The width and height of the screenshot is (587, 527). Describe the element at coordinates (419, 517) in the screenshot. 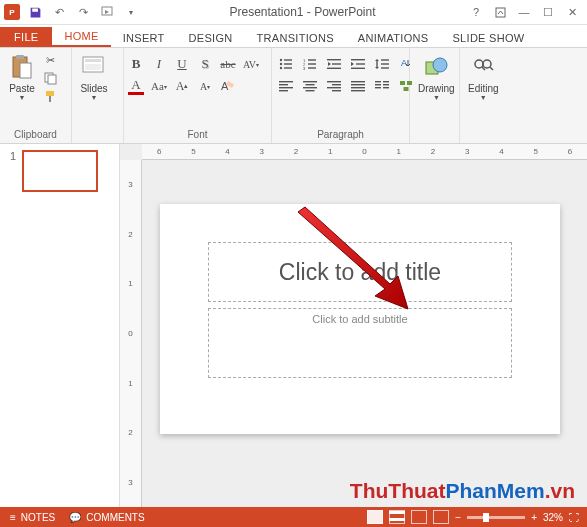

I see `reading-view-icon` at that location.